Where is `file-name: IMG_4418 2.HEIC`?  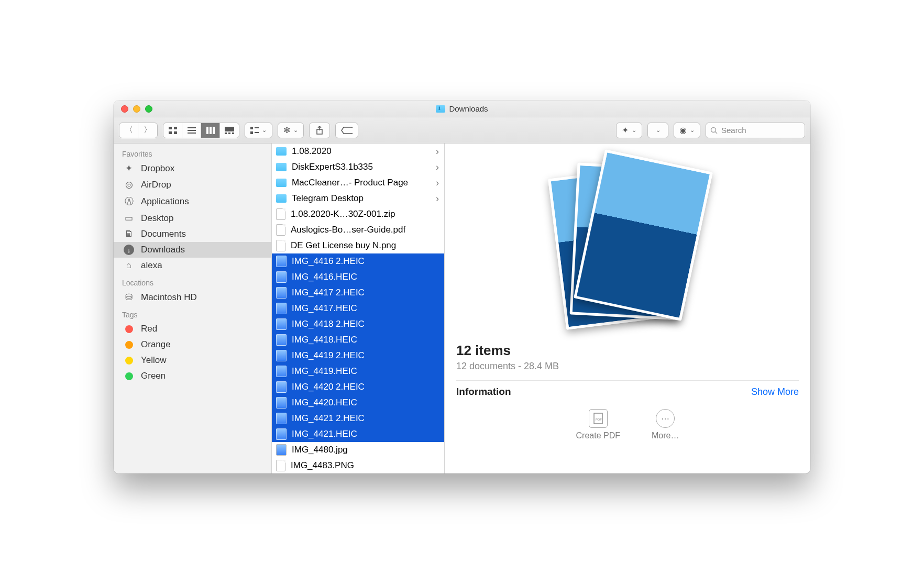 file-name: IMG_4418 2.HEIC is located at coordinates (328, 324).